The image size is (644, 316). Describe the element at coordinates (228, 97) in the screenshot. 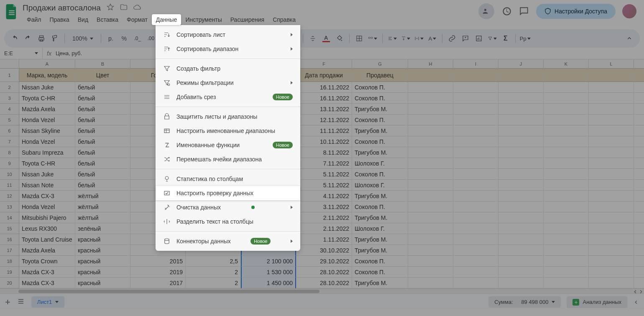

I see `menu-item-slicer: Добавить срезНовое` at that location.